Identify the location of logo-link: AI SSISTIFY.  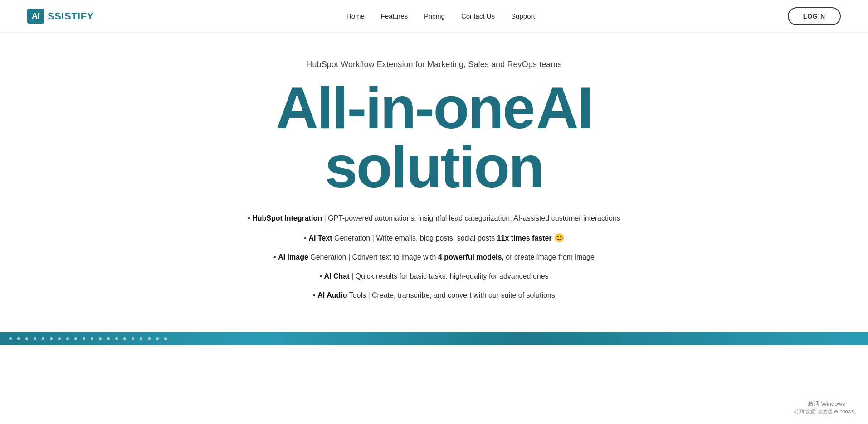
(61, 16).